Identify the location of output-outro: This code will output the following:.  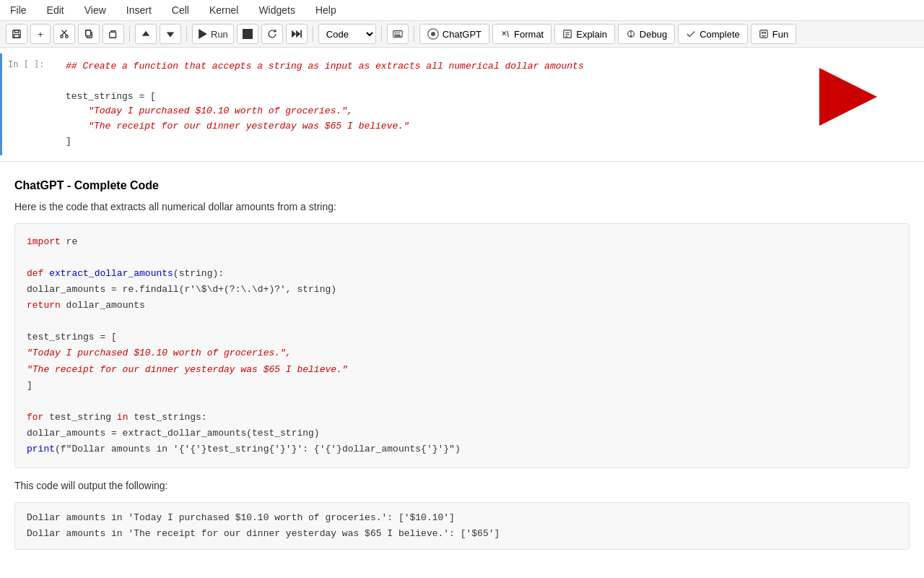
(462, 486).